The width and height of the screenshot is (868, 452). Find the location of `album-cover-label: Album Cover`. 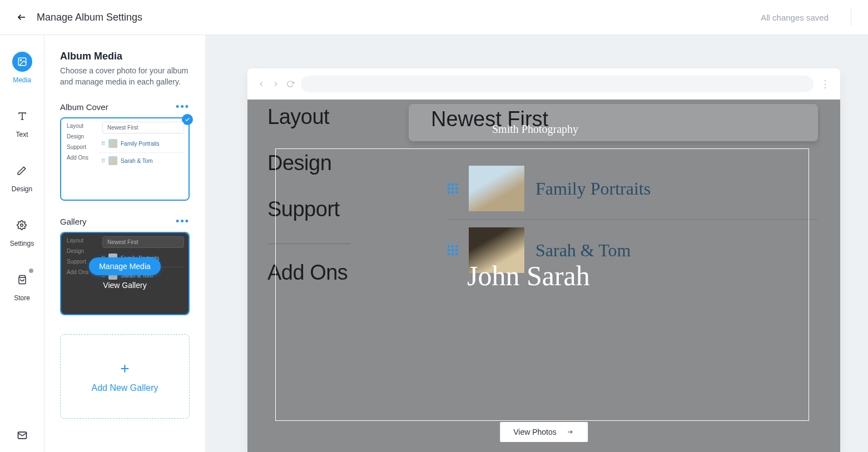

album-cover-label: Album Cover is located at coordinates (85, 107).